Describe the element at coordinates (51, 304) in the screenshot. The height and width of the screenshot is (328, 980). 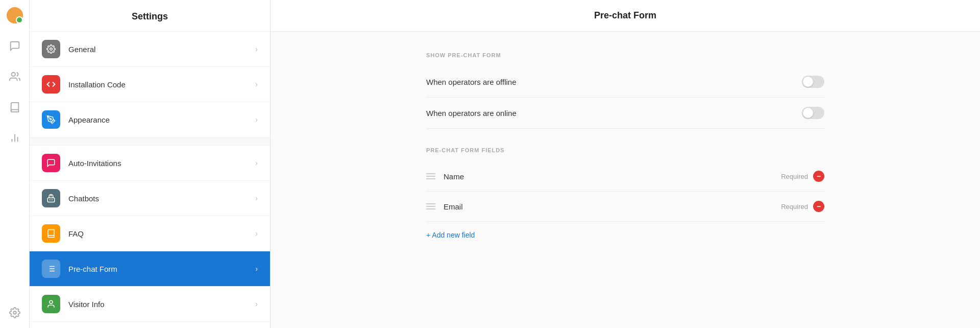
I see `visitor-info-icon` at that location.